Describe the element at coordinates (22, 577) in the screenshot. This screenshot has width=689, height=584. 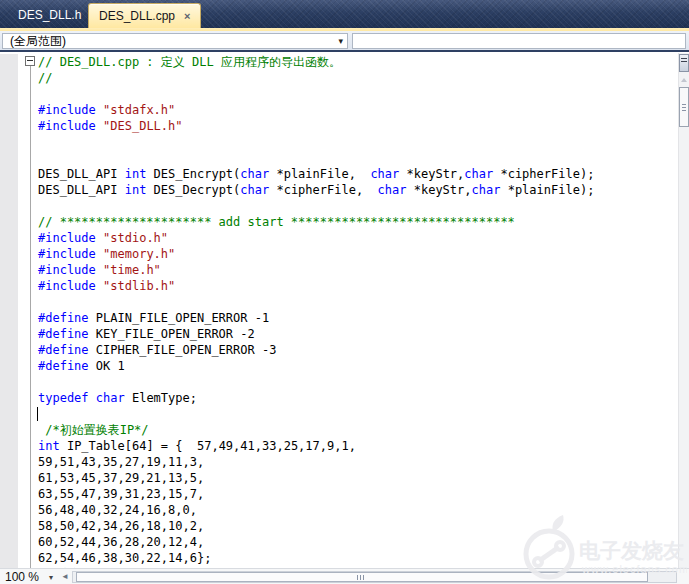
I see `zoom-level-value: 100 %` at that location.